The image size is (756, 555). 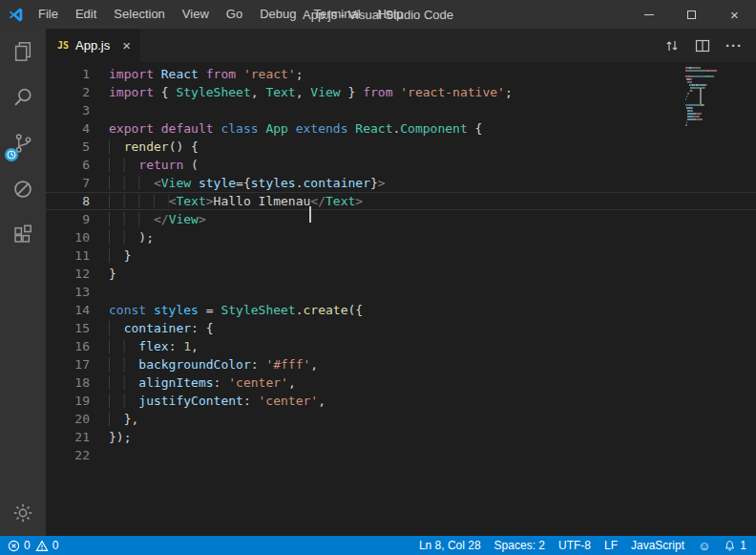 I want to click on line-number: 19, so click(x=68, y=401).